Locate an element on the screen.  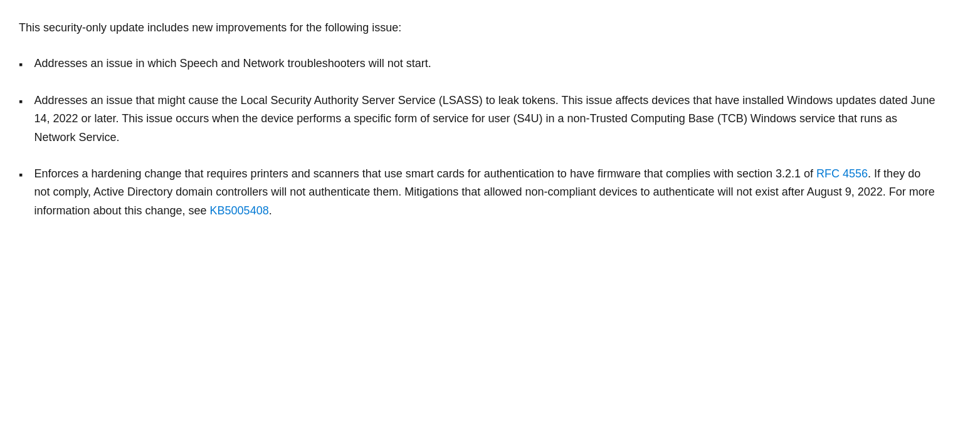
rfc4556-link: RFC 4556 is located at coordinates (842, 174).